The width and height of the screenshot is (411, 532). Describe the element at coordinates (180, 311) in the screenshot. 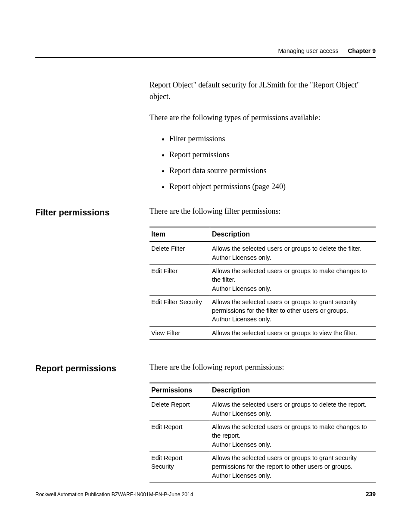

I see `cell-item: Edit Filter Security` at that location.